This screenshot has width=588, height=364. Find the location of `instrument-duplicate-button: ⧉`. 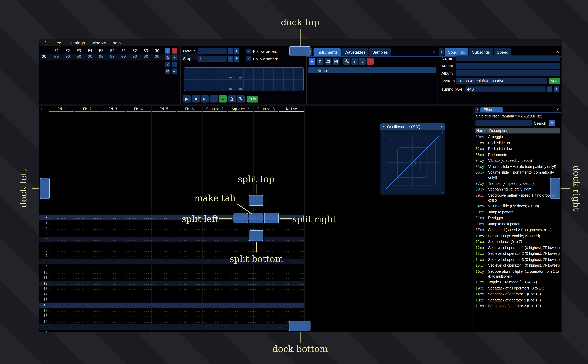

instrument-duplicate-button: ⧉ is located at coordinates (320, 62).